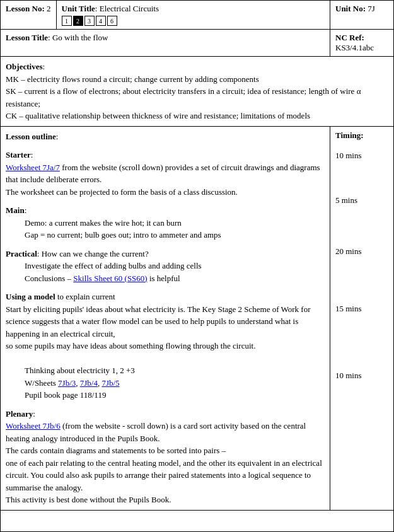  Describe the element at coordinates (165, 211) in the screenshot. I see `main-heading: Main:` at that location.